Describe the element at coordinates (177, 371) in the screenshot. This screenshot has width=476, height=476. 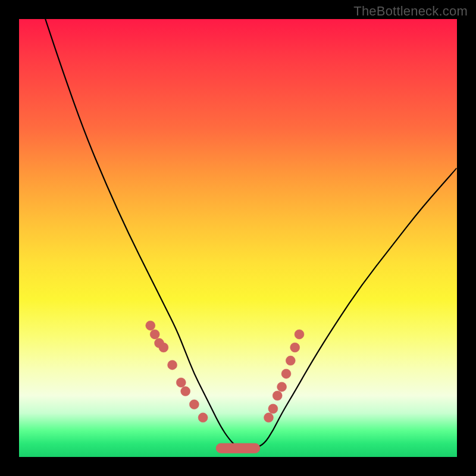
I see `marker-cluster-left` at that location.